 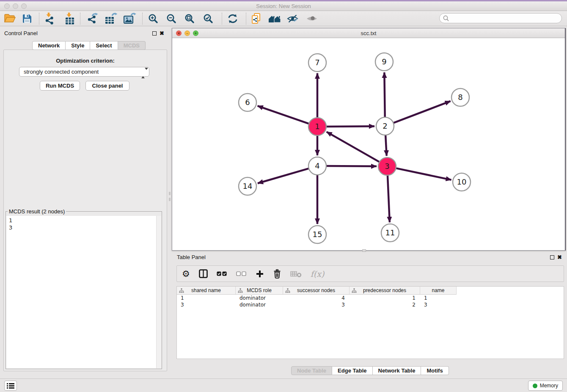 I want to click on graph-node-label: 7, so click(x=317, y=63).